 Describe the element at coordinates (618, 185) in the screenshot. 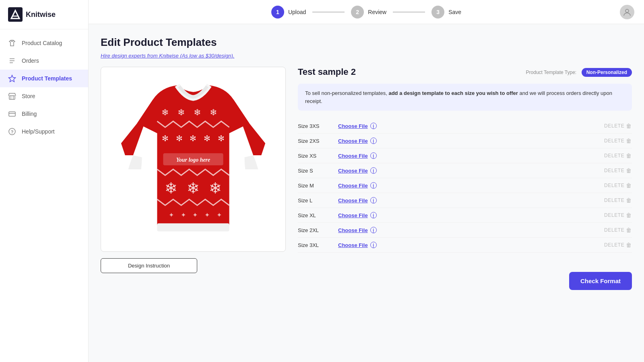

I see `delete-button-4: DELETE 🗑` at that location.